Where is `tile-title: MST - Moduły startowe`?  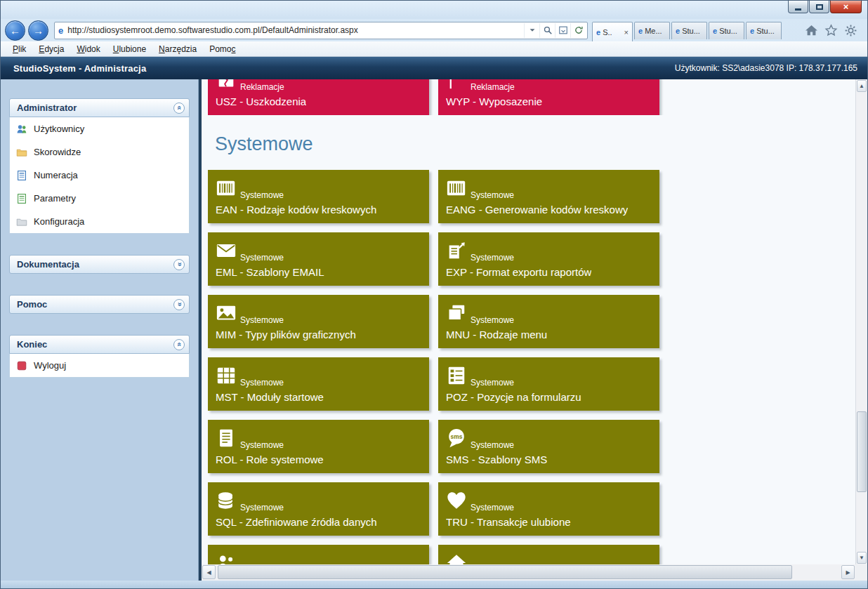 tile-title: MST - Moduły startowe is located at coordinates (270, 397).